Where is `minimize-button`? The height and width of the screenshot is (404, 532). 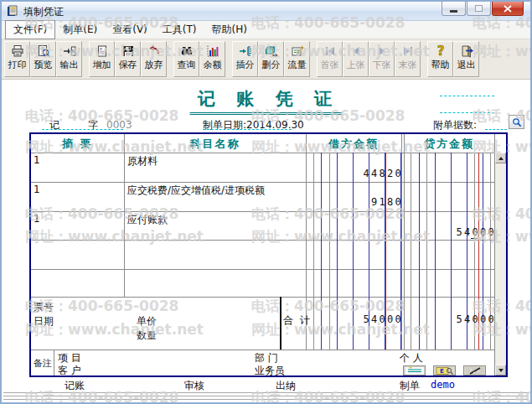 minimize-button is located at coordinates (454, 8).